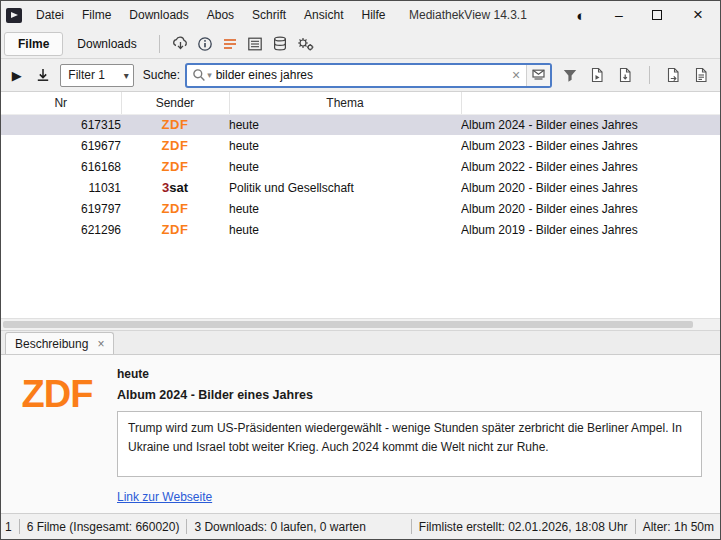  I want to click on document-lines-icon, so click(702, 75).